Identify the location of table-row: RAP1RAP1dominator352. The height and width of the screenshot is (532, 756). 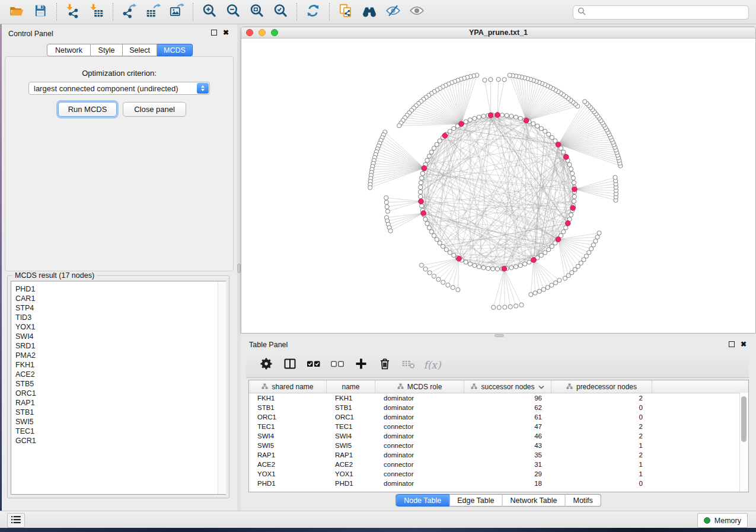
(499, 455).